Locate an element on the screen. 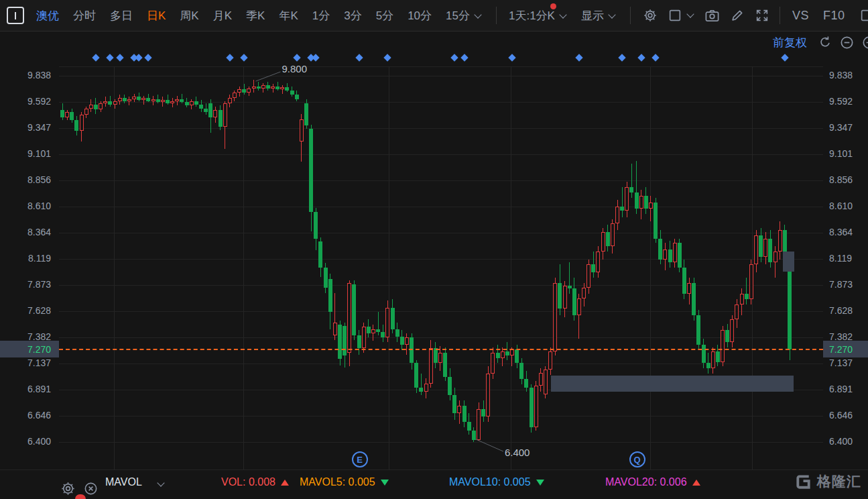  toolbar-item-10分: 10分 is located at coordinates (420, 16).